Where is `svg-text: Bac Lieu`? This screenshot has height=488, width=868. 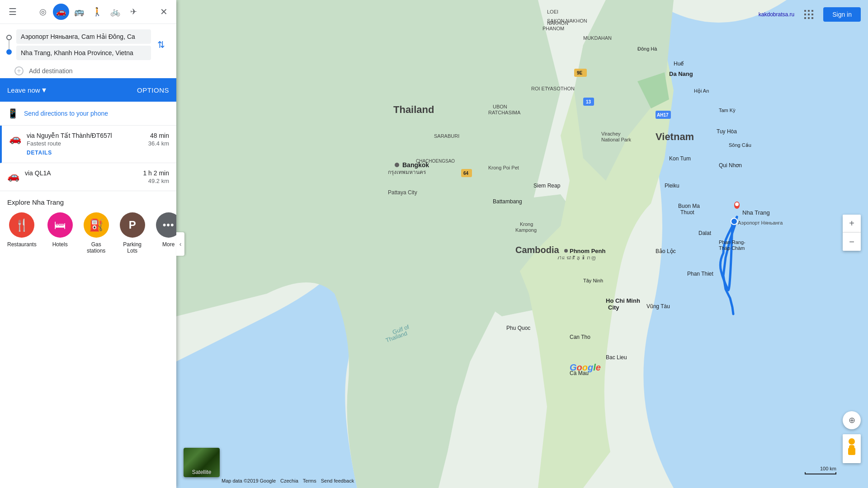 svg-text: Bac Lieu is located at coordinates (617, 357).